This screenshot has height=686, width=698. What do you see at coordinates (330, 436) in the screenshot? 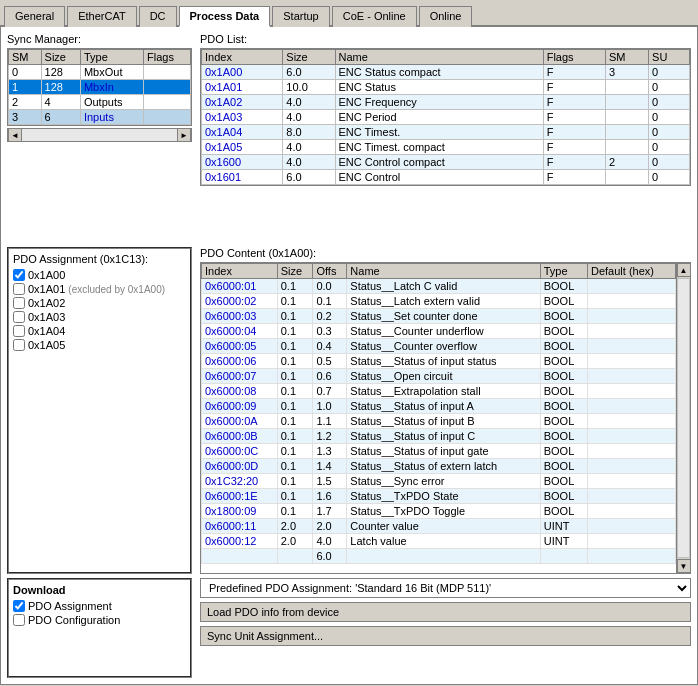
I see `pc-row-offs: 1.2` at bounding box center [330, 436].